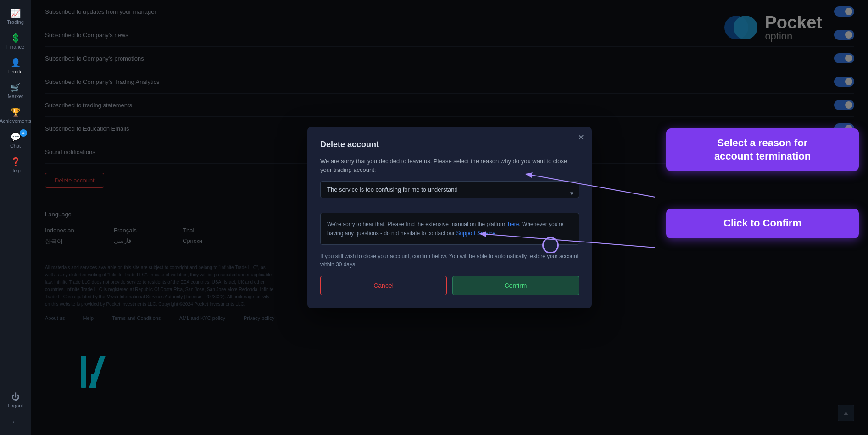 The height and width of the screenshot is (435, 868). What do you see at coordinates (516, 286) in the screenshot?
I see `confirm-button: Confirm` at bounding box center [516, 286].